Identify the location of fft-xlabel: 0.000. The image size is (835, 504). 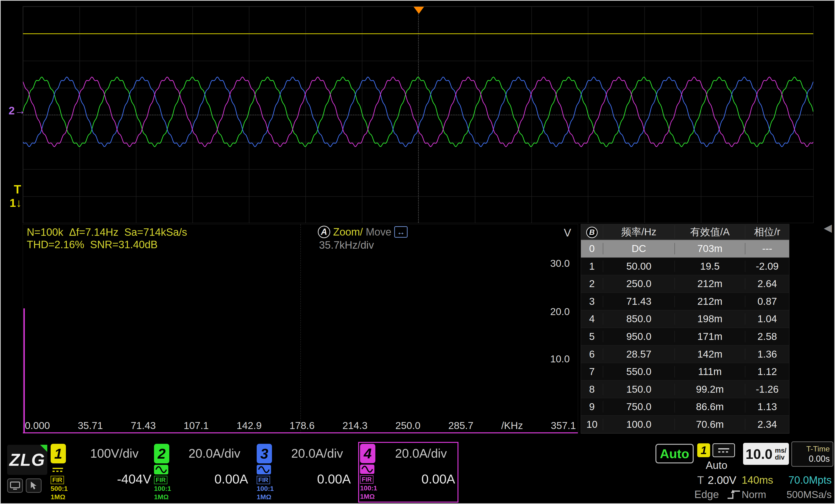
(37, 426).